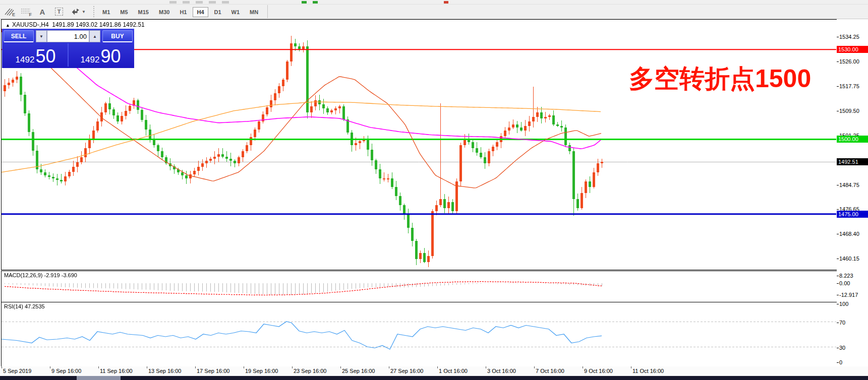 The width and height of the screenshot is (868, 380). Describe the element at coordinates (124, 12) in the screenshot. I see `timeframe-button-M5: M5` at that location.